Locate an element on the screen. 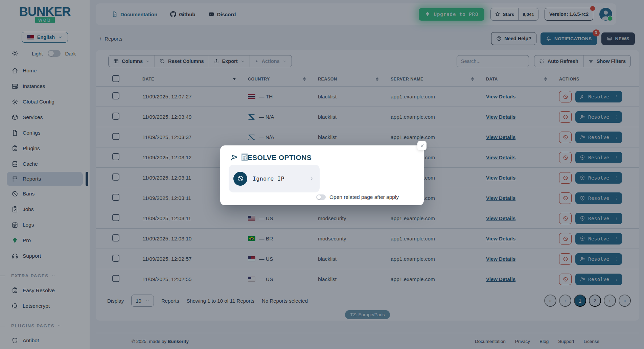  modal-title: RESOLVE OPTIONS is located at coordinates (277, 158).